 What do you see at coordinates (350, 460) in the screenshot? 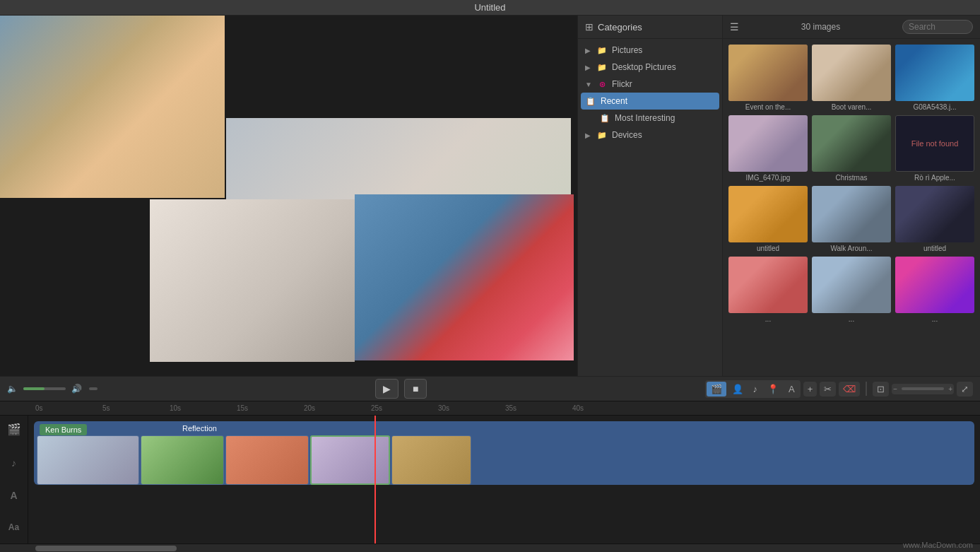
I see `clip-baby2-selected` at bounding box center [350, 460].